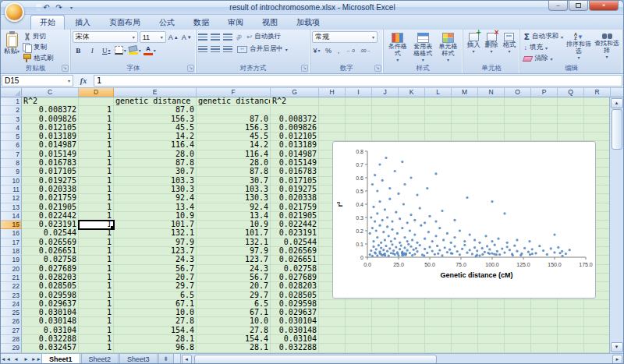 This screenshot has width=624, height=364. Describe the element at coordinates (234, 270) in the screenshot. I see `cell-F20: 24.3` at that location.